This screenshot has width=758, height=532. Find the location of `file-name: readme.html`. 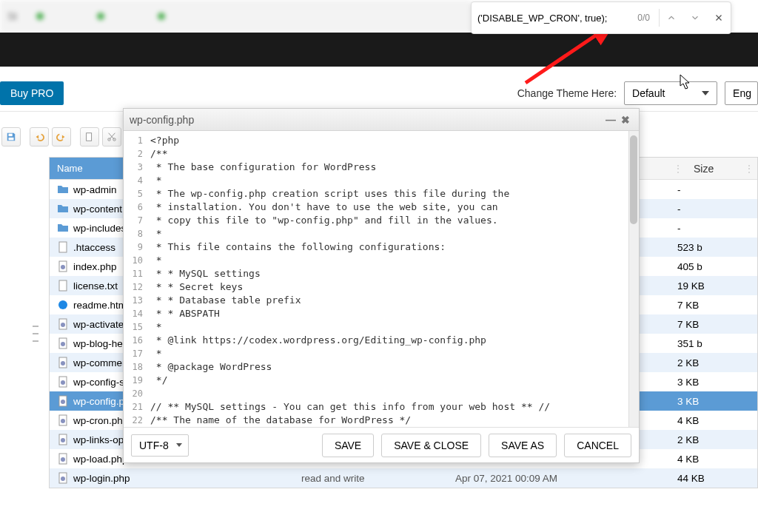

file-name: readme.html is located at coordinates (101, 305).